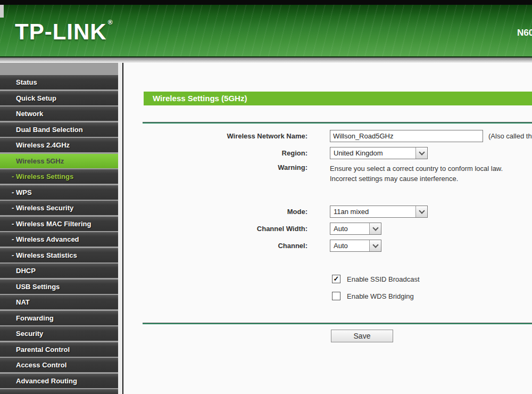 The image size is (532, 394). I want to click on tplink-logo: TP-LINK®, so click(64, 32).